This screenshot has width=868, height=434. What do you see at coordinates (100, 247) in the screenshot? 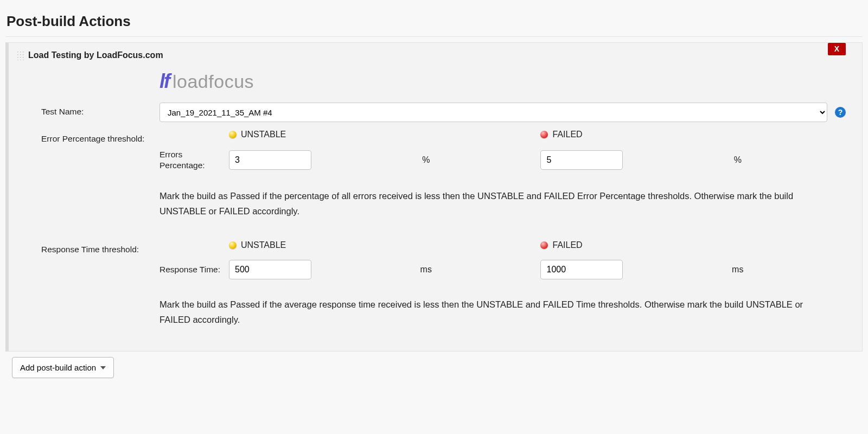
I see `response-threshold-label: Response Time threshold:` at bounding box center [100, 247].